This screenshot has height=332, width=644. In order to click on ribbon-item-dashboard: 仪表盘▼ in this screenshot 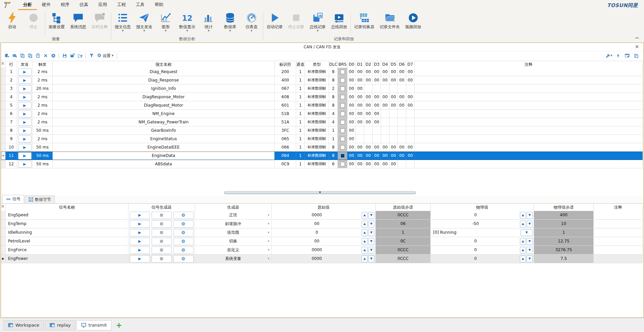, I will do `click(252, 23)`.